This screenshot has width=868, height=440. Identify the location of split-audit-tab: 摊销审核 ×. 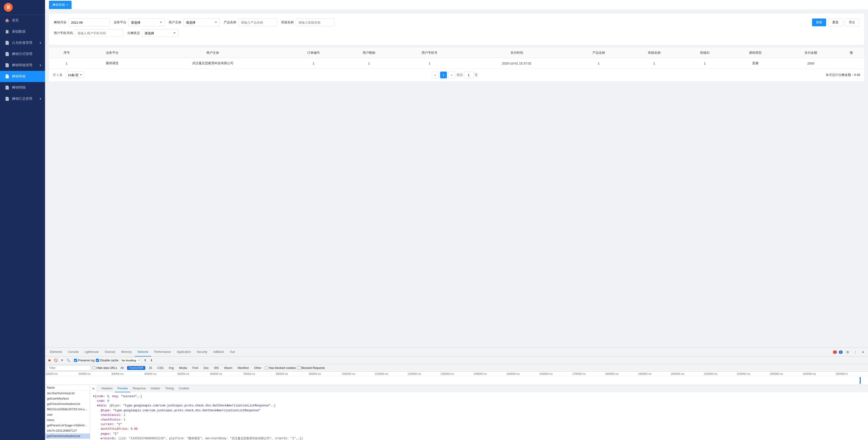
(60, 5).